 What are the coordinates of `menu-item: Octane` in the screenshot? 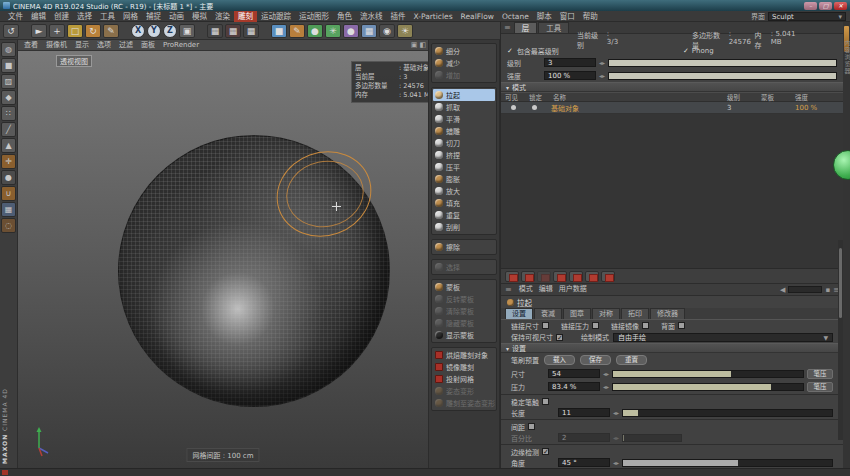 It's located at (516, 16).